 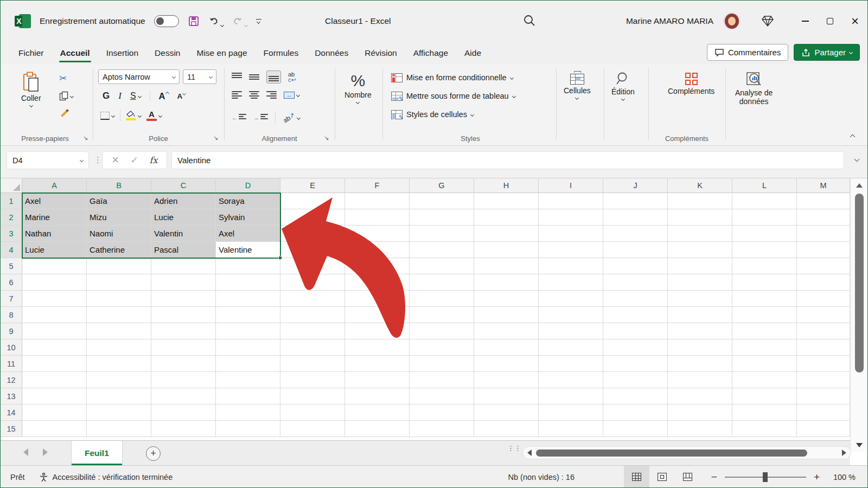 What do you see at coordinates (687, 453) in the screenshot?
I see `horizontal-scrollbar` at bounding box center [687, 453].